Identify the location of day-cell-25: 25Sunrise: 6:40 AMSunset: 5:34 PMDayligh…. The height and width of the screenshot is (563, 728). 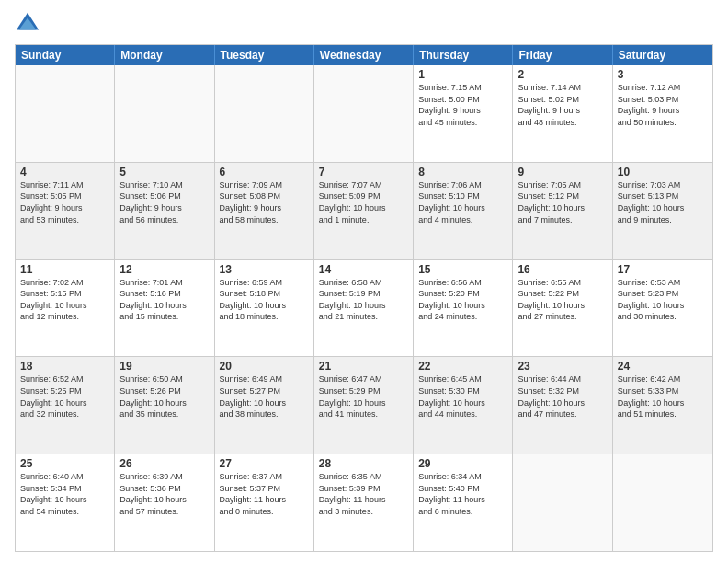
(65, 502).